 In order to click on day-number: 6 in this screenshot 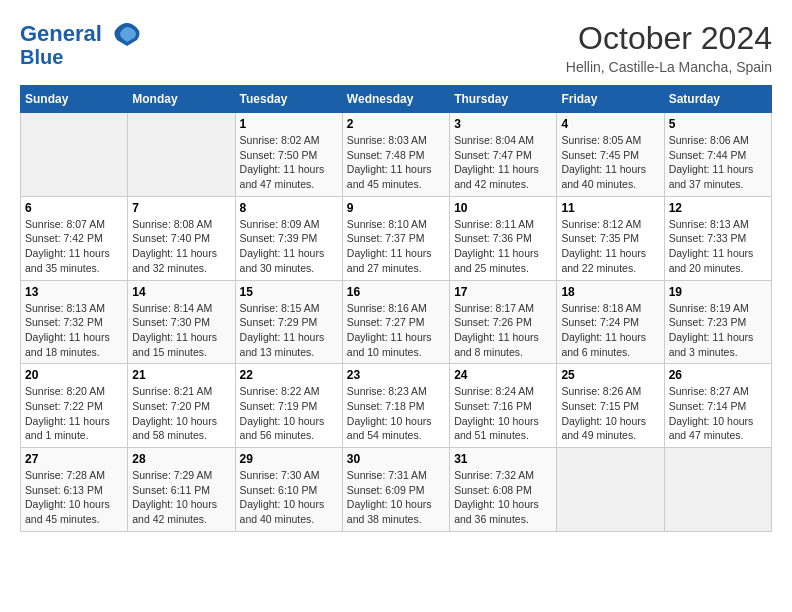, I will do `click(74, 208)`.